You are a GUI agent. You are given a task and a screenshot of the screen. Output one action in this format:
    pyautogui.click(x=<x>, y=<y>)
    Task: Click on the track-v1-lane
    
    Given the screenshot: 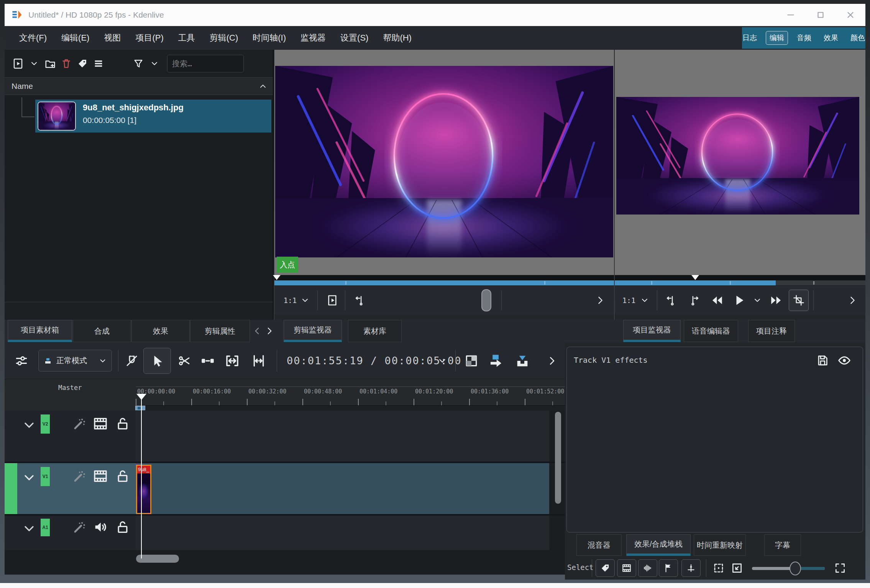 What is the action you would take?
    pyautogui.click(x=343, y=489)
    